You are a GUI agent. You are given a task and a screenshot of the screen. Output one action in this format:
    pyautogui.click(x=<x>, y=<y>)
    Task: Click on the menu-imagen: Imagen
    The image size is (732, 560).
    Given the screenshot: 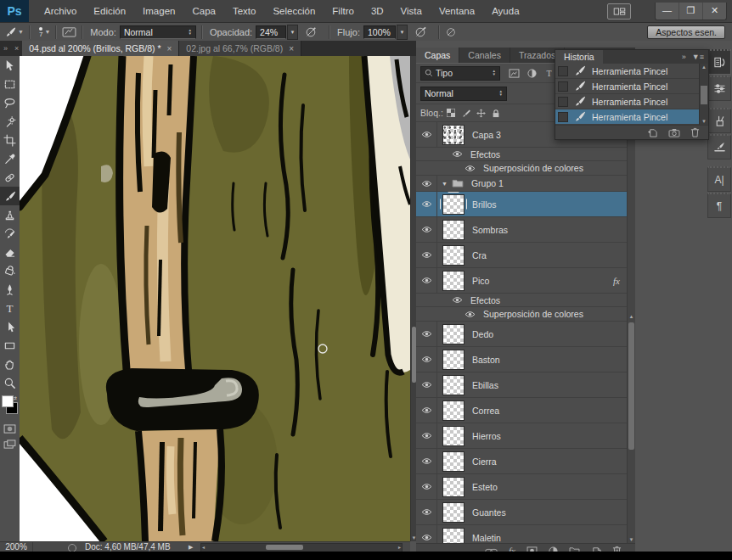 What is the action you would take?
    pyautogui.click(x=159, y=11)
    